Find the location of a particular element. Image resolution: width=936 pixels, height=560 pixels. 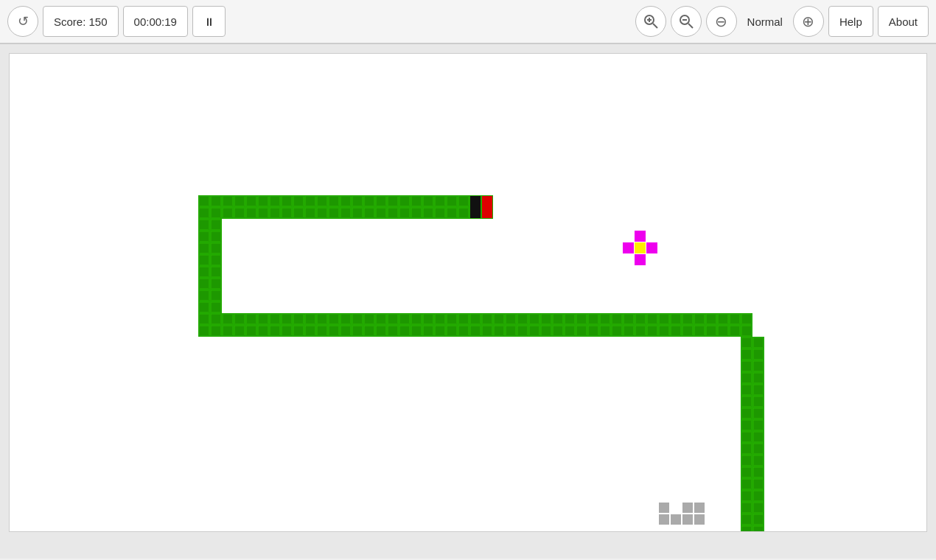

zoom-minus-button: ⊖ is located at coordinates (722, 21).